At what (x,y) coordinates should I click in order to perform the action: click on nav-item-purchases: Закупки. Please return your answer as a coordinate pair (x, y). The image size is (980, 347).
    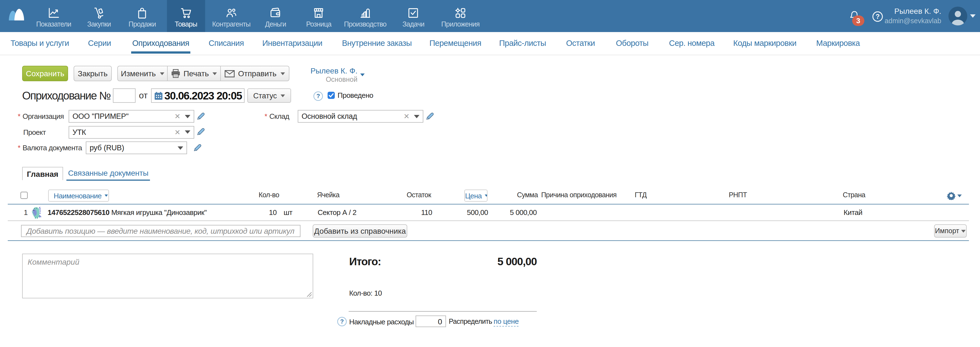
    Looking at the image, I should click on (99, 16).